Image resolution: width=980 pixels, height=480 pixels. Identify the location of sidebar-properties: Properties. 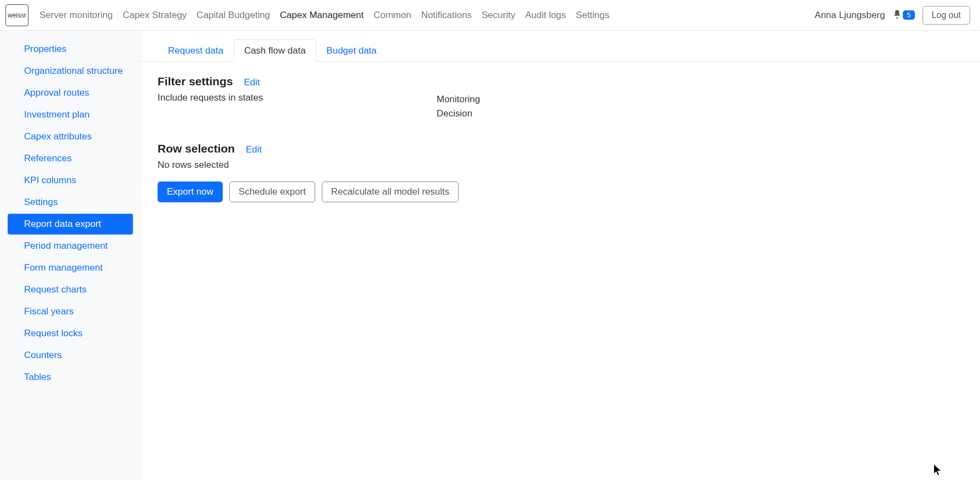
(70, 49).